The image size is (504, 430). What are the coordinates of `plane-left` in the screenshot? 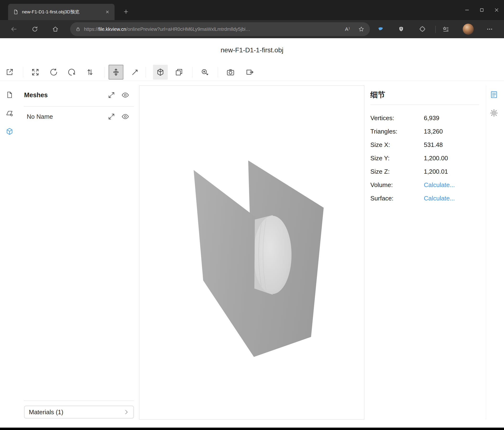 It's located at (224, 263).